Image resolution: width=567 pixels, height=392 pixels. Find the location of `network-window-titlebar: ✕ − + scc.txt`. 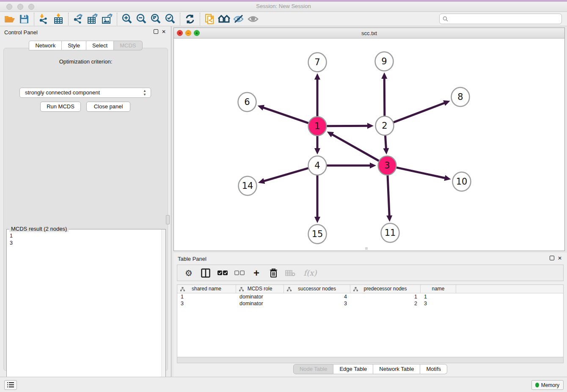

network-window-titlebar: ✕ − + scc.txt is located at coordinates (369, 33).